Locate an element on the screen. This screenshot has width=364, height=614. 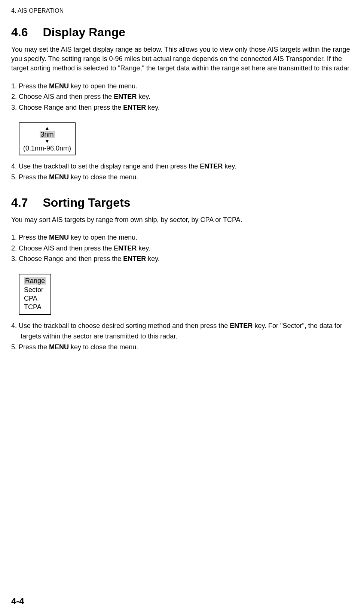
section-47-intro: You may sort AIS targets by range from o… is located at coordinates (182, 220).